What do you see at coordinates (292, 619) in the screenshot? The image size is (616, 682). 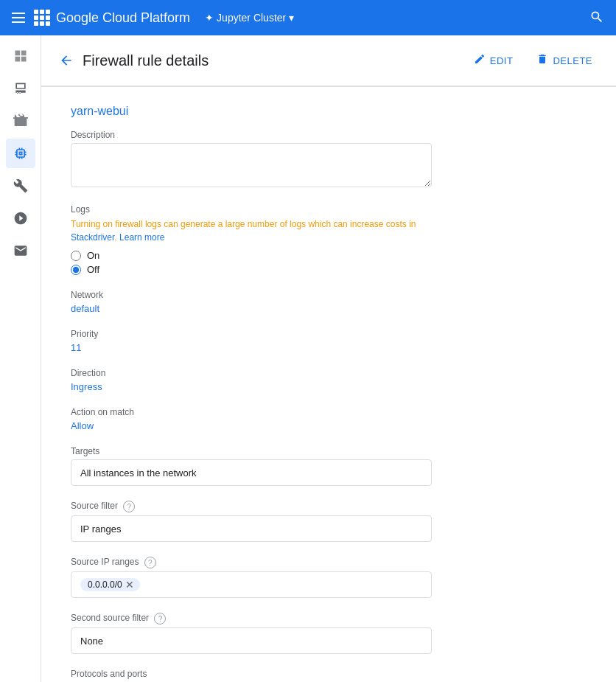 I see `second-source-label: Second source filter ?` at bounding box center [292, 619].